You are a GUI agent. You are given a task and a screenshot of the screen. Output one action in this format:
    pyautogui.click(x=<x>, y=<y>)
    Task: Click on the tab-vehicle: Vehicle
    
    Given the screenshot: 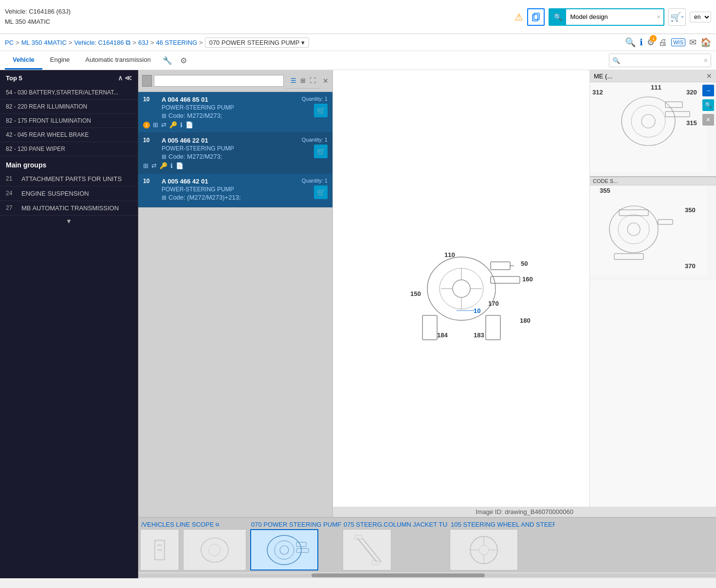 What is the action you would take?
    pyautogui.click(x=23, y=60)
    